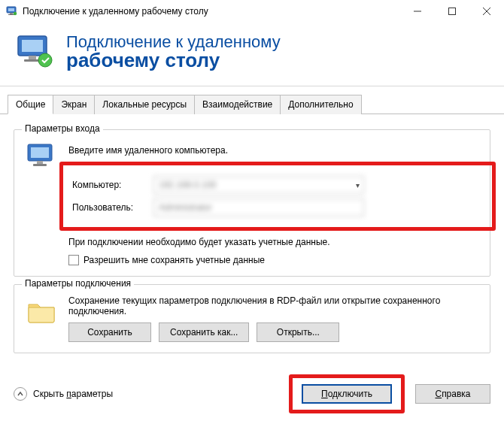 This screenshot has height=436, width=504. I want to click on computer-input, so click(259, 185).